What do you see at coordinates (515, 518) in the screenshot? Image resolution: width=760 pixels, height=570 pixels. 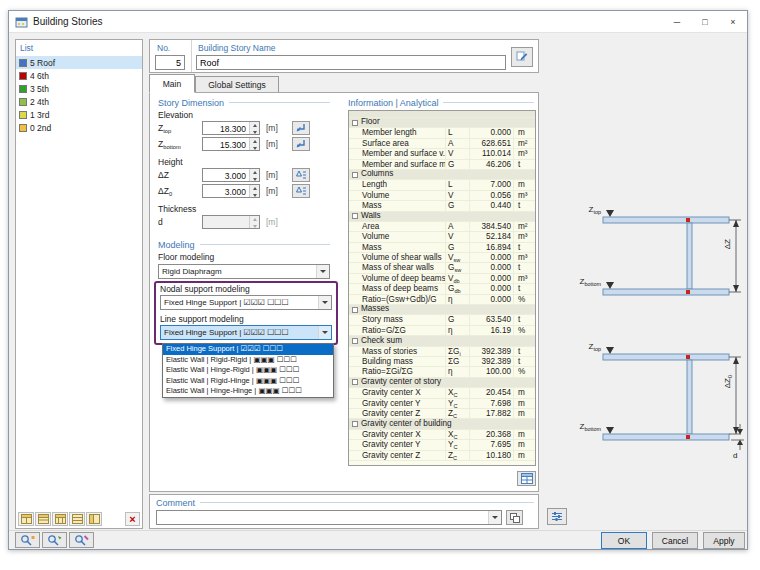 I see `copy-icon` at bounding box center [515, 518].